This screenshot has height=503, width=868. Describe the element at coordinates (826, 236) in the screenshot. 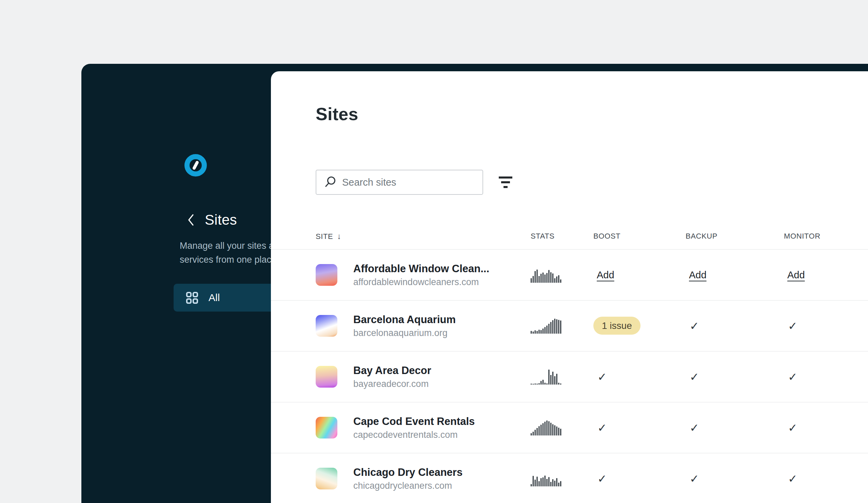

I see `column-header-monitor: MONITOR` at that location.